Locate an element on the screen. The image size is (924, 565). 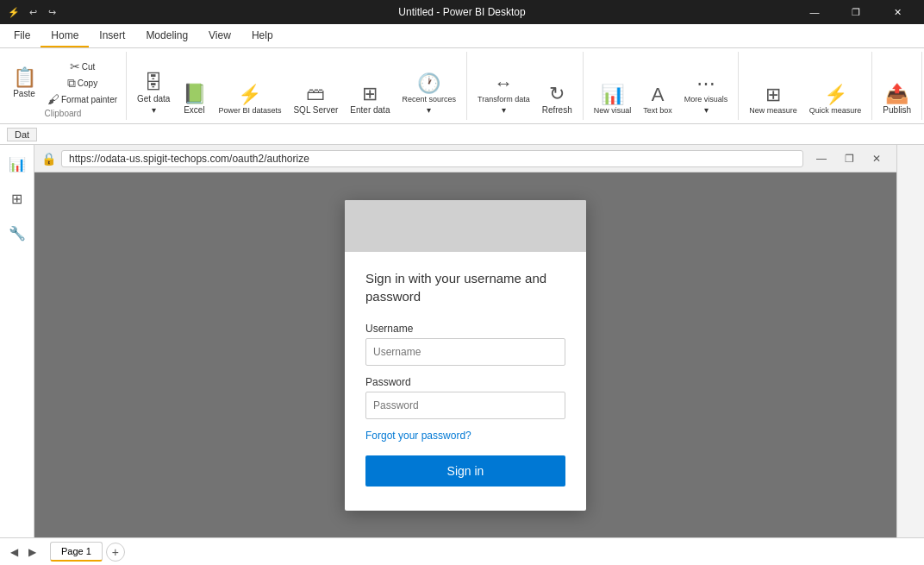
queries-items: ↔ Transform data ▾ ↻ Refresh is located at coordinates (525, 86).